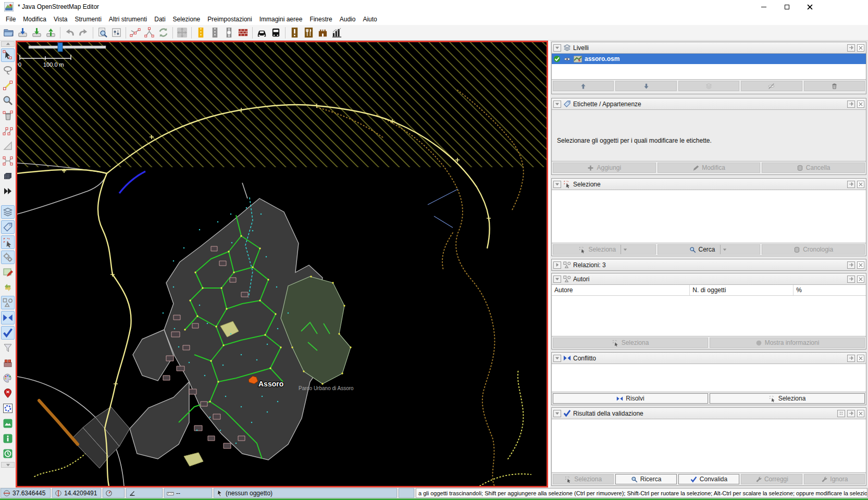 The width and height of the screenshot is (868, 500). Describe the element at coordinates (709, 86) in the screenshot. I see `layer-merge-button` at that location.